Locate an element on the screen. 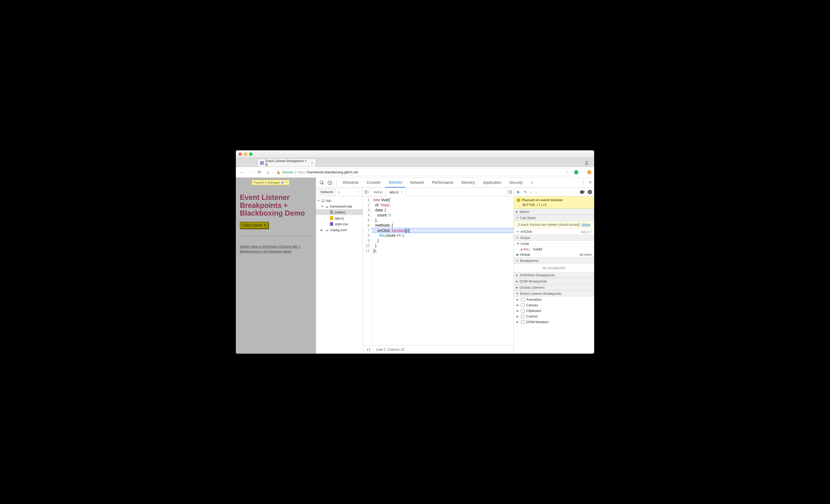 The image size is (830, 504). url-host: framework-blackboxing.glitch.me is located at coordinates (333, 172).